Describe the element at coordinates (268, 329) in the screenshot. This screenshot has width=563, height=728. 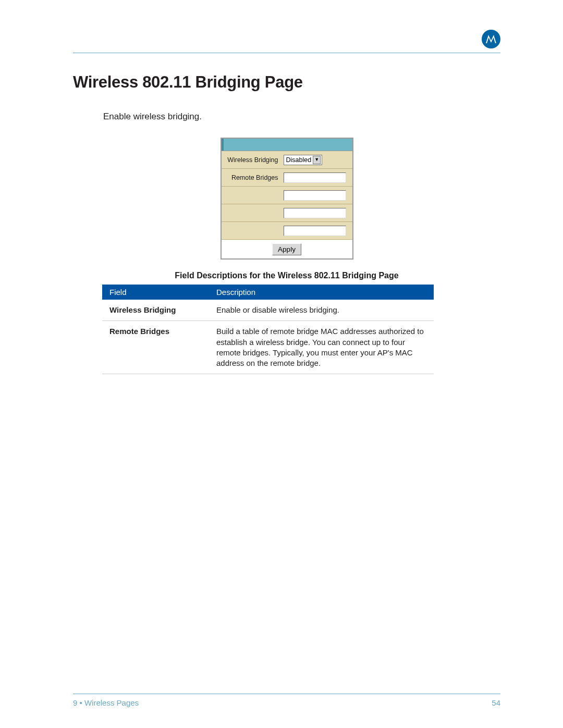
I see `field-descriptions-table: Field Description Wireless Bridging Enab…` at that location.